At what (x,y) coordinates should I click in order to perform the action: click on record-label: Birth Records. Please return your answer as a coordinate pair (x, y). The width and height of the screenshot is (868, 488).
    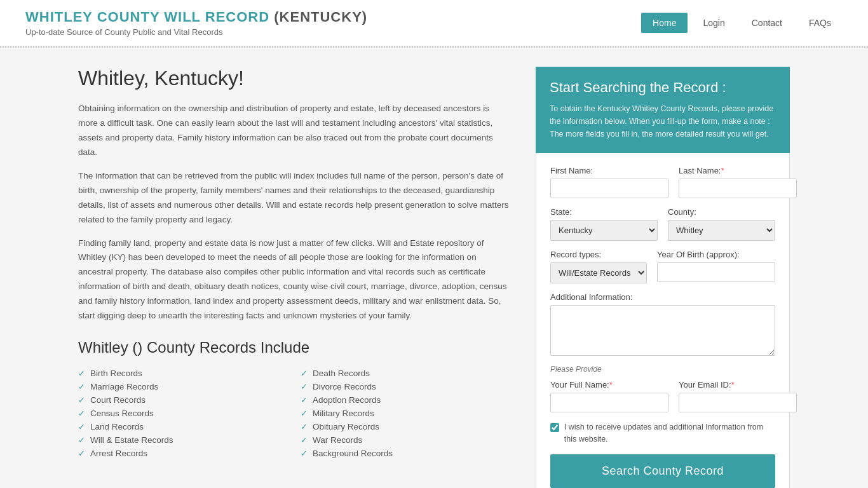
    Looking at the image, I should click on (116, 374).